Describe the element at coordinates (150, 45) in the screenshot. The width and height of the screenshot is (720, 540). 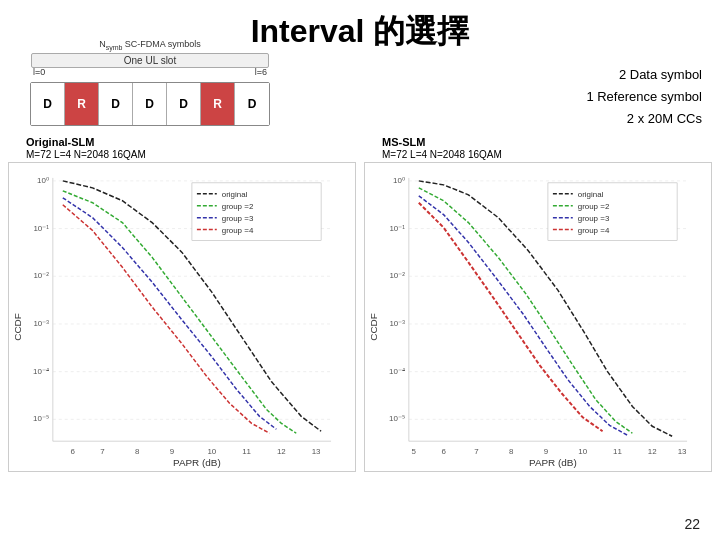
I see `nsymb-scfdma-label: Nsymb SC-FDMA symbols` at that location.